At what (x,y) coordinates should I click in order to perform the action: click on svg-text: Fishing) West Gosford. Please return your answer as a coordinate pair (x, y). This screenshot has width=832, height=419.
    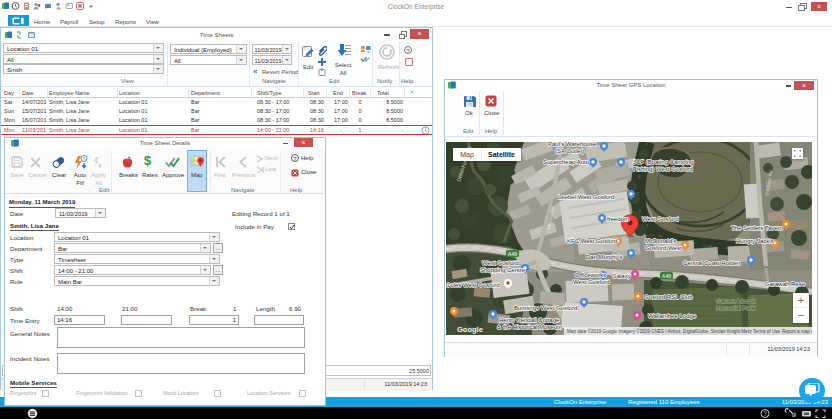
    Looking at the image, I should click on (663, 169).